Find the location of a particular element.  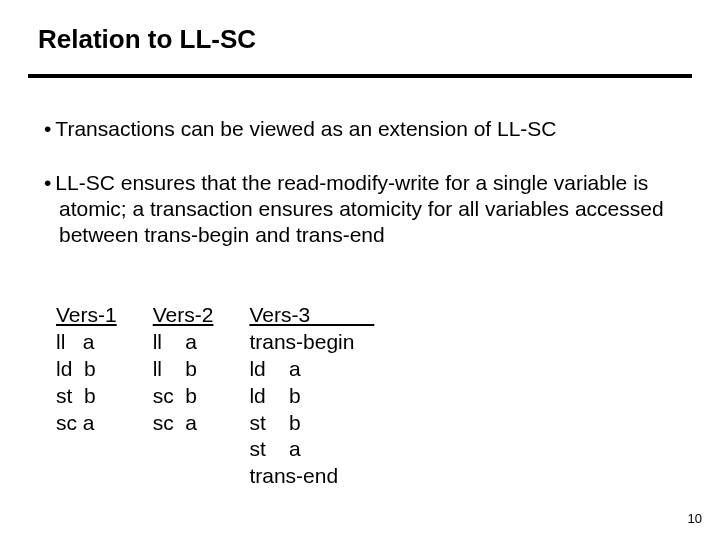

version-header: Vers-2 is located at coordinates (184, 316).